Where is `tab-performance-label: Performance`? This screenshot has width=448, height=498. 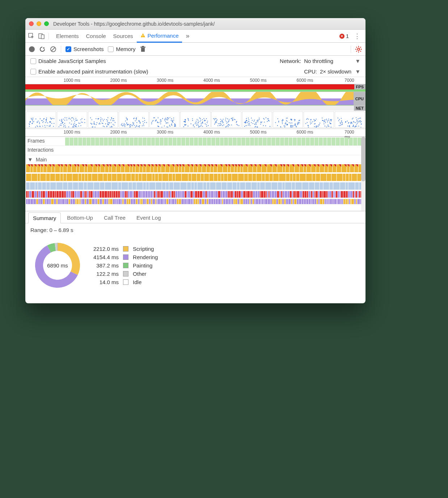 tab-performance-label: Performance is located at coordinates (163, 35).